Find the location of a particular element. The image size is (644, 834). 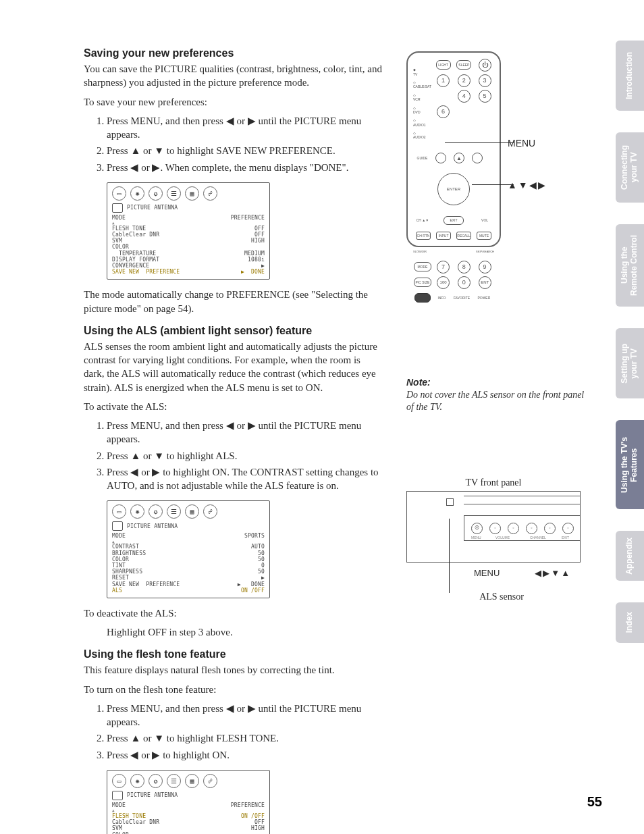

step: Press ▲ or ▼ to highlight ALS. is located at coordinates (245, 456).